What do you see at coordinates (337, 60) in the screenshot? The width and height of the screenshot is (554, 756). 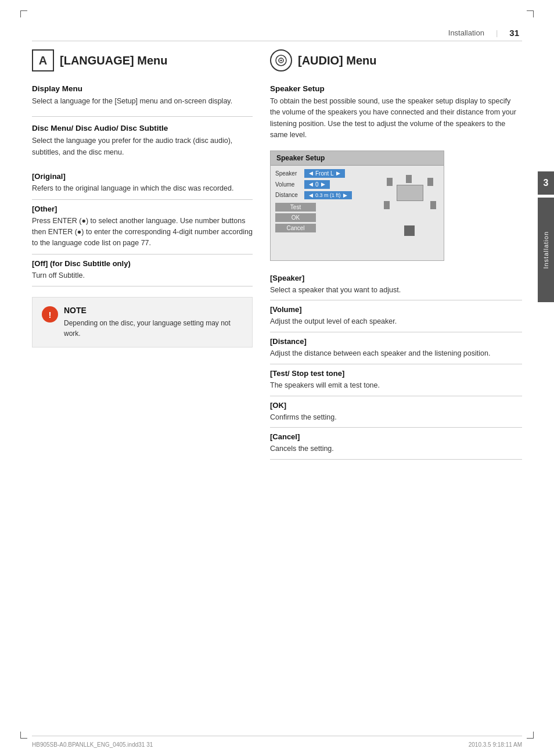 I see `audio-section-title: [AUDIO] Menu` at bounding box center [337, 60].